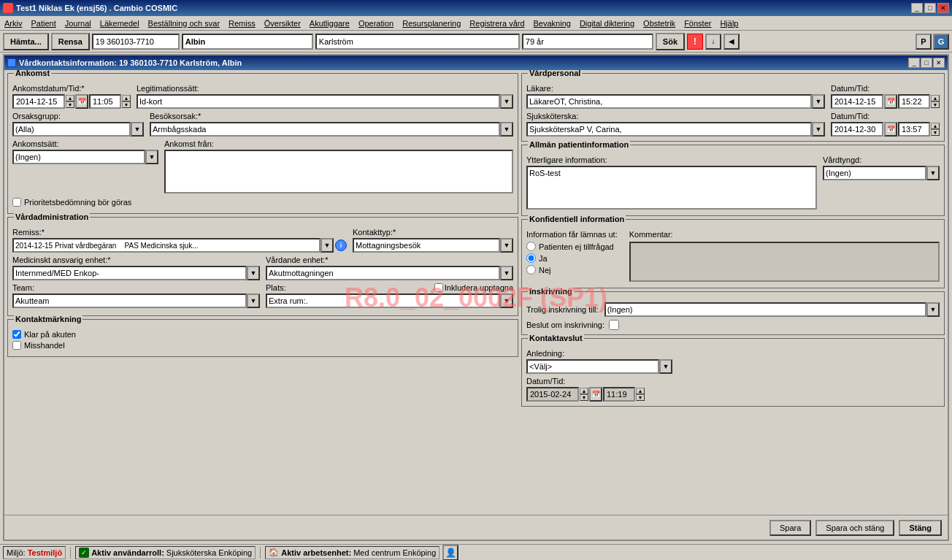 Image resolution: width=952 pixels, height=560 pixels. What do you see at coordinates (669, 101) in the screenshot?
I see `lakare-input` at bounding box center [669, 101].